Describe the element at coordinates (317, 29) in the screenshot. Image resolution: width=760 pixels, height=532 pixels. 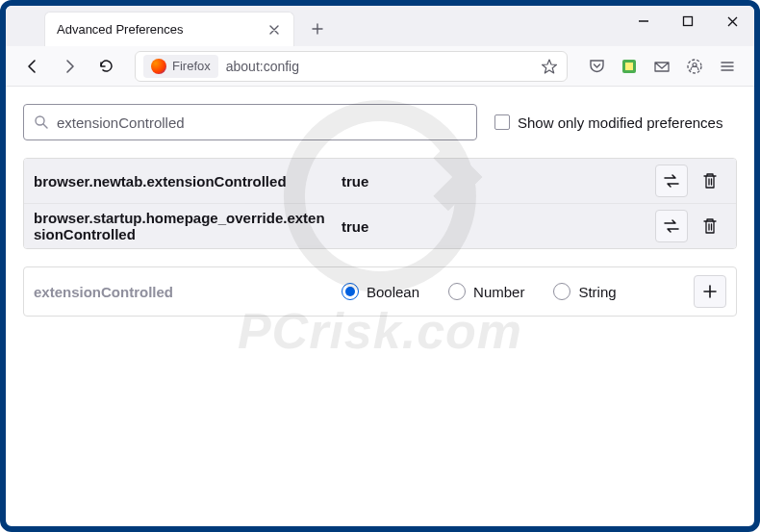
I see `new-tab-button` at that location.